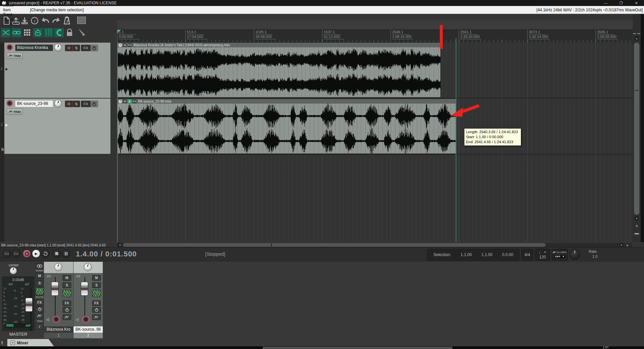 The height and width of the screenshot is (349, 644). What do you see at coordinates (637, 218) in the screenshot?
I see `scroll-down-button: ▼` at bounding box center [637, 218].